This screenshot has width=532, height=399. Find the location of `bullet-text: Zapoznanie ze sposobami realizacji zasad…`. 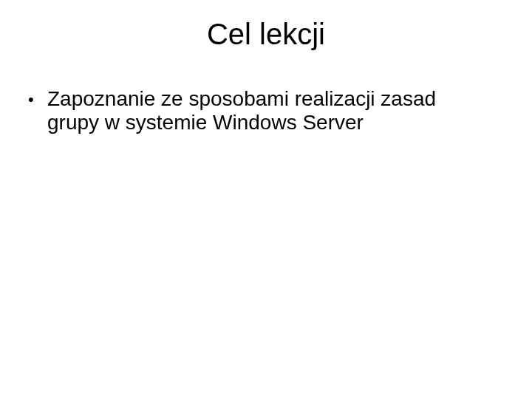

bullet-text: Zapoznanie ze sposobami realizacji zasad… is located at coordinates (267, 111).